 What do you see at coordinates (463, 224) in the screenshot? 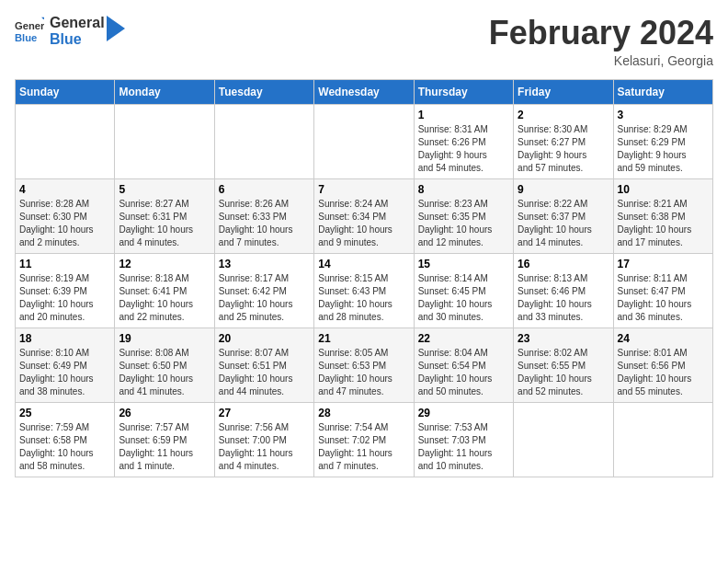
I see `day-info: Sunrise: 8:23 AM Sunset: 6:35 PM Dayligh…` at bounding box center [463, 224].